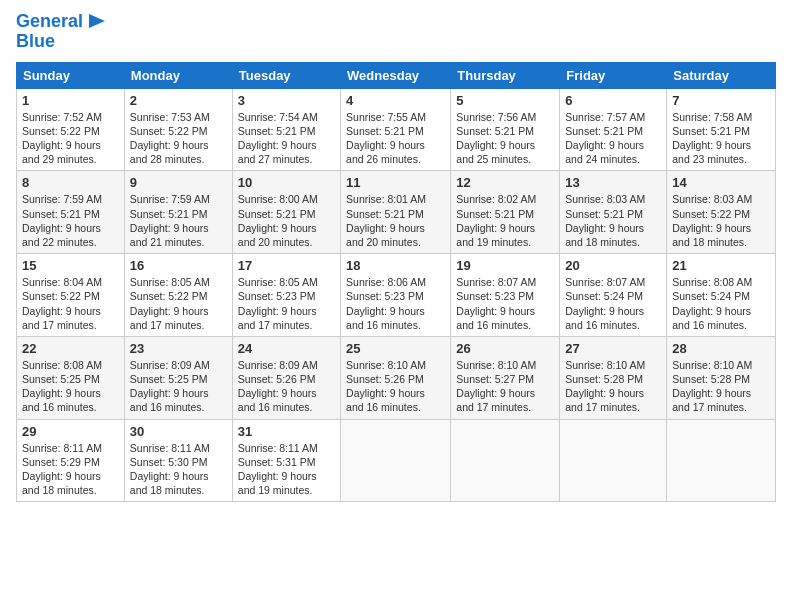 The width and height of the screenshot is (792, 612). Describe the element at coordinates (178, 75) in the screenshot. I see `calendar-header-monday: Monday` at that location.